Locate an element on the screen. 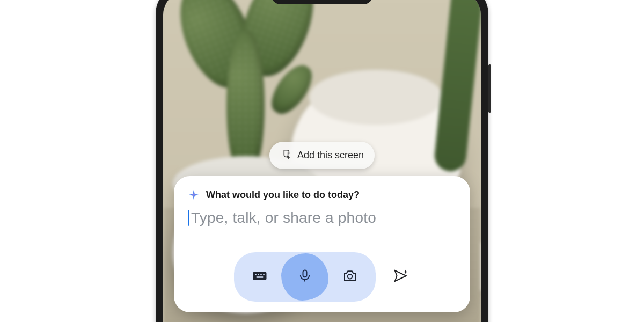 The height and width of the screenshot is (322, 644). send-button is located at coordinates (401, 277).